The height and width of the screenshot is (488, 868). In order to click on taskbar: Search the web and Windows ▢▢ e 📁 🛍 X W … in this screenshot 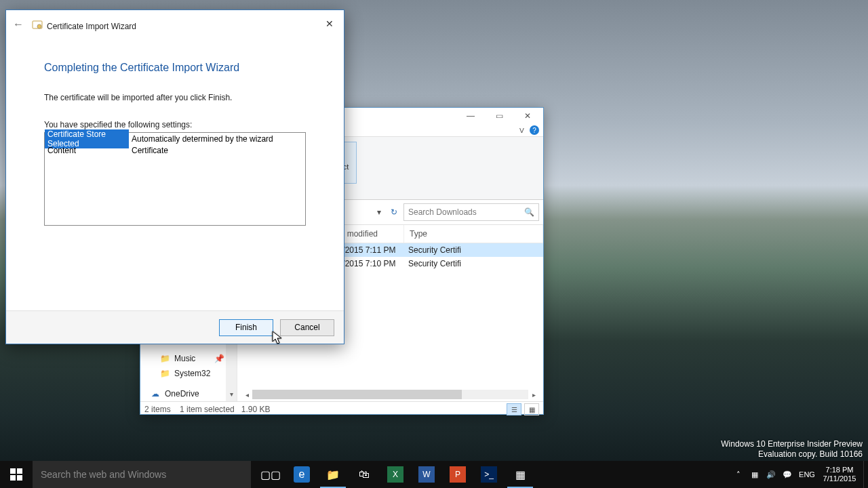, I will do `click(434, 474)`.